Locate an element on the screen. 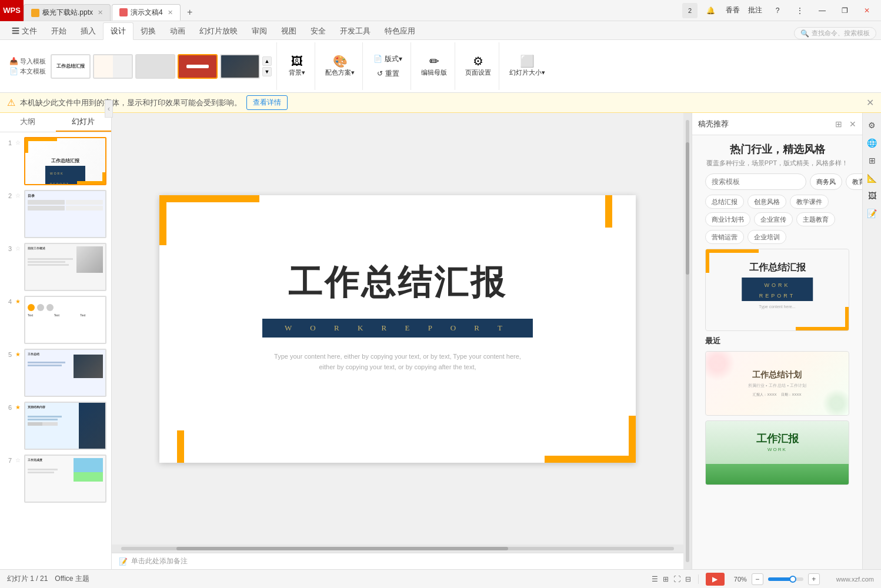  help-button: ? is located at coordinates (777, 11).